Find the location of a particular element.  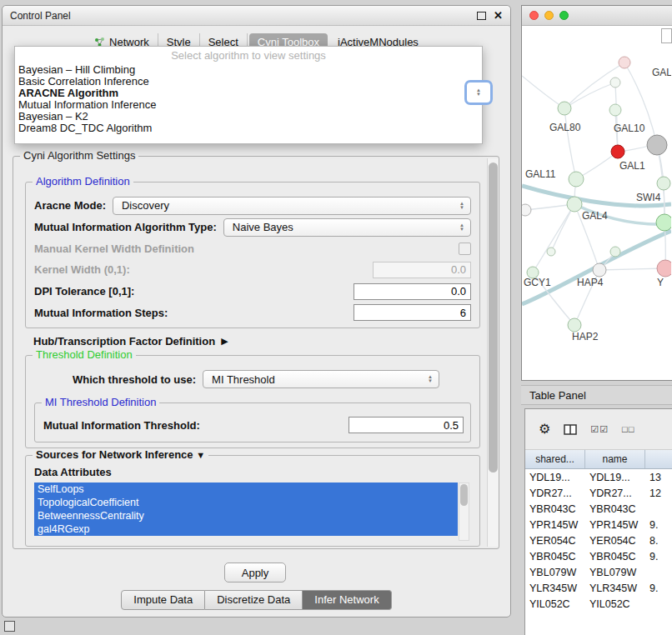

mi-steps-label: Mutual Information Steps: is located at coordinates (101, 313).